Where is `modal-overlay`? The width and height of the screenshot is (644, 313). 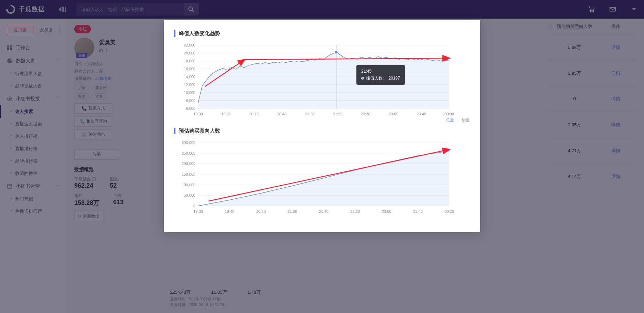
modal-overlay is located at coordinates (322, 9).